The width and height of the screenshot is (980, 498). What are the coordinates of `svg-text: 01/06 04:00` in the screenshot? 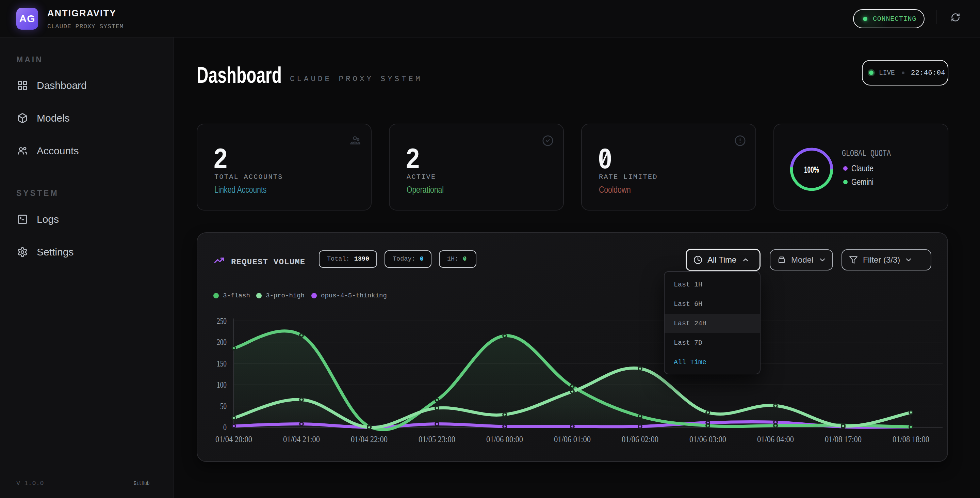 It's located at (775, 439).